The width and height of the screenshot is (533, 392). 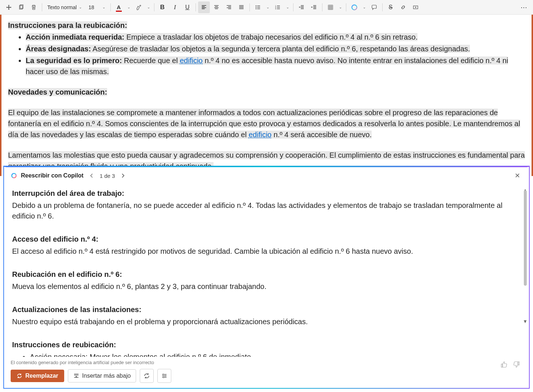 I want to click on underline-button: U, so click(x=187, y=7).